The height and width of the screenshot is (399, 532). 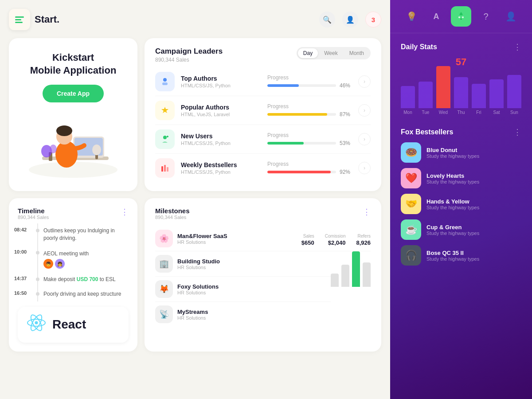 I want to click on kickstart-title: Kickstart Mobile Application, so click(x=74, y=64).